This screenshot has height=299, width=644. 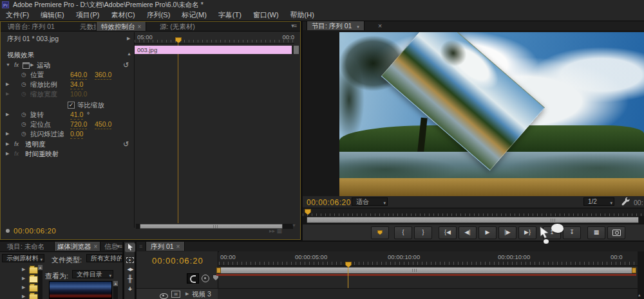 I want to click on position-x-value: 640.0, so click(x=79, y=75).